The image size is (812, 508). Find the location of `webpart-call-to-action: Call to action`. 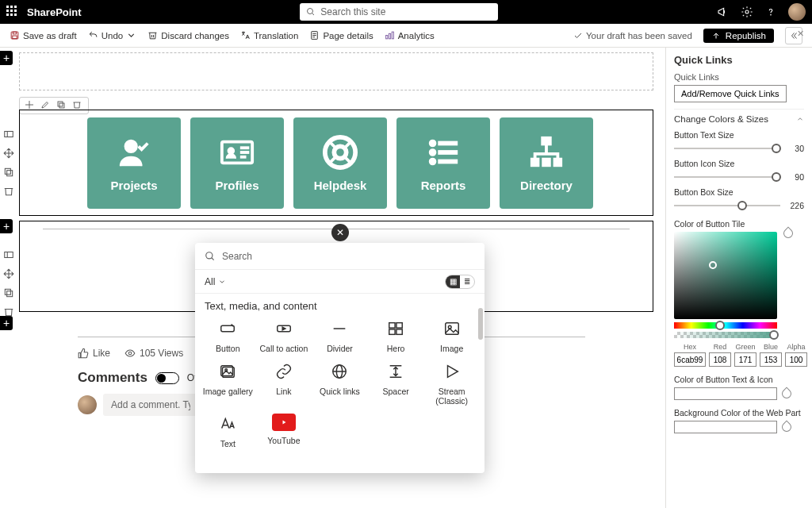

webpart-call-to-action: Call to action is located at coordinates (284, 336).